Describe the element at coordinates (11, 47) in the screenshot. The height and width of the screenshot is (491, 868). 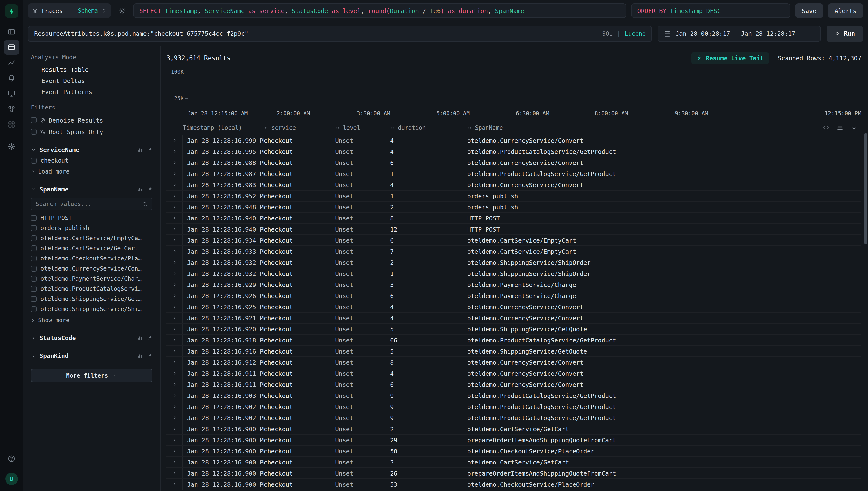
I see `nav-search-icon` at that location.